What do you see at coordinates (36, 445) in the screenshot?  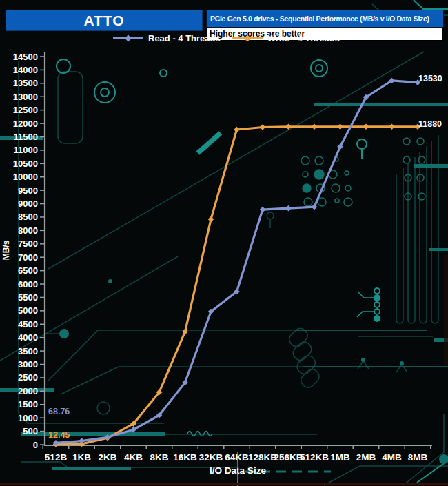 I see `y-tick-label: 0` at bounding box center [36, 445].